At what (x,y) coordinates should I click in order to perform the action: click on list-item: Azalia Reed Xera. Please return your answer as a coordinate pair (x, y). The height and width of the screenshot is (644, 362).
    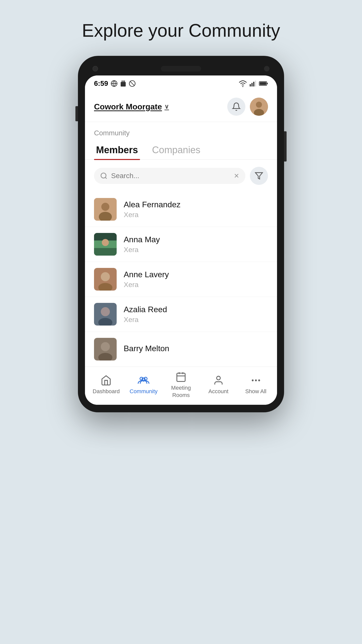
    Looking at the image, I should click on (181, 314).